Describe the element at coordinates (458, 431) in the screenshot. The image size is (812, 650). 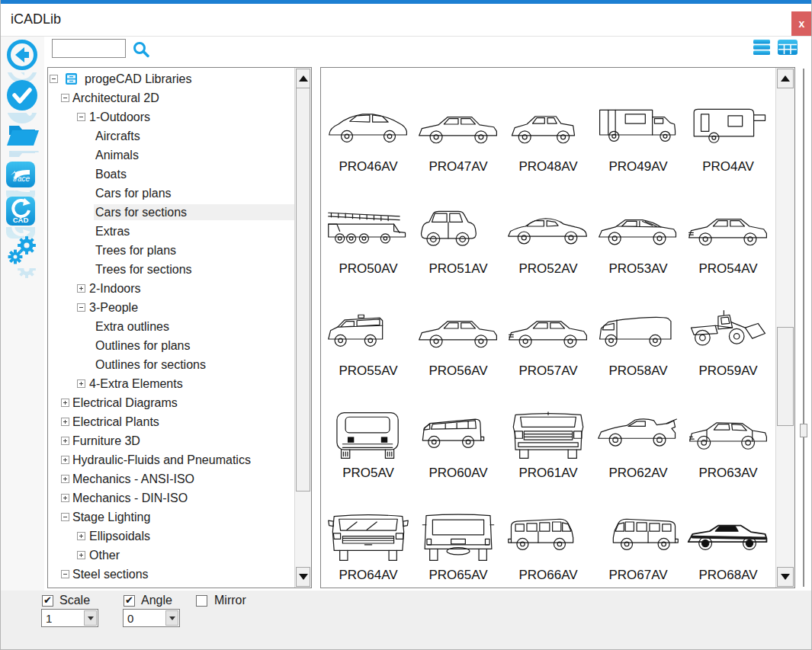
I see `grid-item: PRO60AV` at that location.